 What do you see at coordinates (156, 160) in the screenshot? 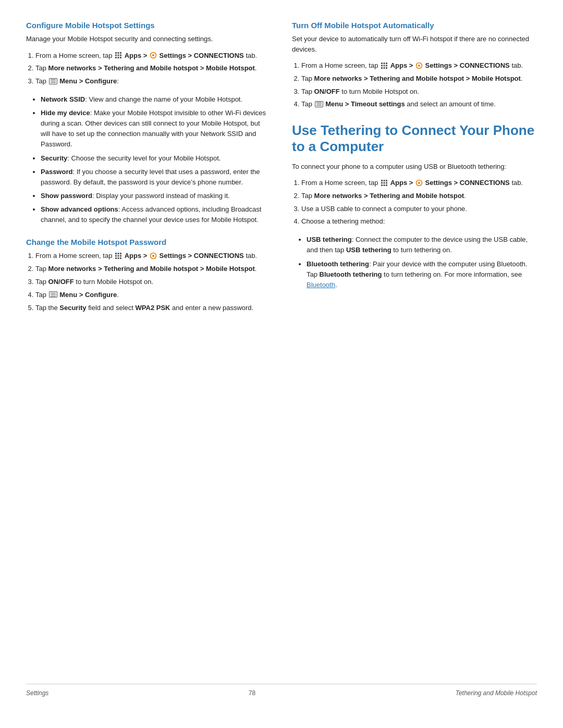
I see `configure-bullets: Network SSID: View and change the name o…` at bounding box center [156, 160].